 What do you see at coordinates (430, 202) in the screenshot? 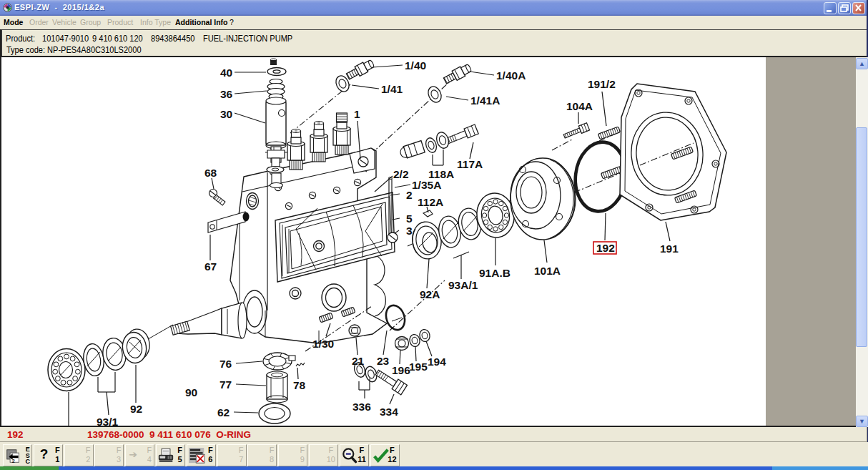
I see `svg-text: 112A` at bounding box center [430, 202].